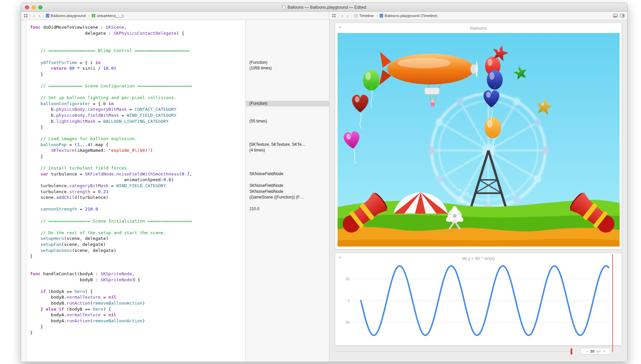 This screenshot has height=364, width=641. What do you see at coordinates (287, 145) in the screenshot?
I see `result-value: [SKTexture, SKTexture, SKTe…` at bounding box center [287, 145].